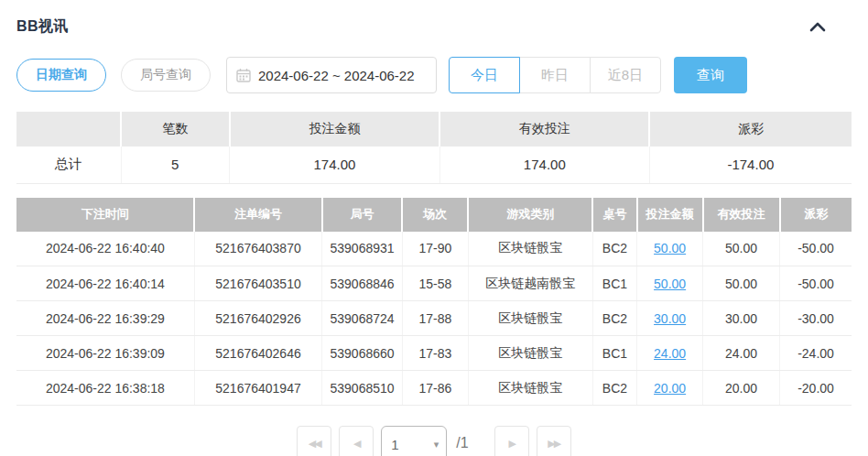  I want to click on cell-bet-time: 2024-06-22 16:38:18, so click(105, 388).